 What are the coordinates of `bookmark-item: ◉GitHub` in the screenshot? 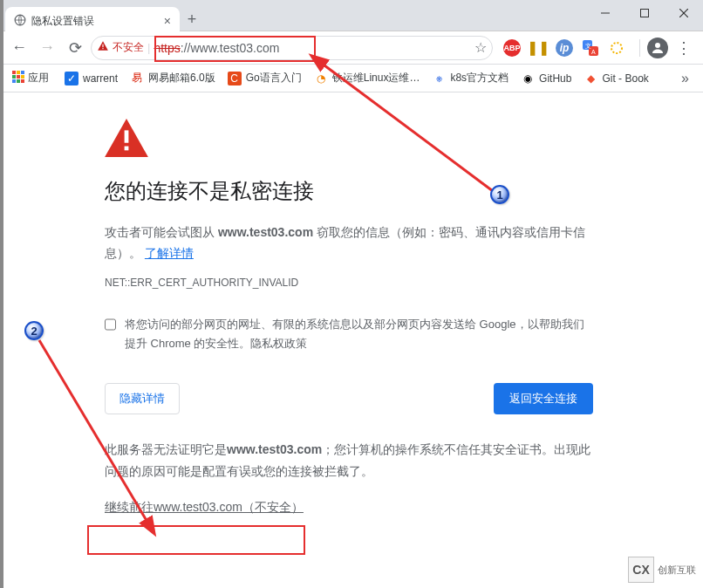 It's located at (546, 79).